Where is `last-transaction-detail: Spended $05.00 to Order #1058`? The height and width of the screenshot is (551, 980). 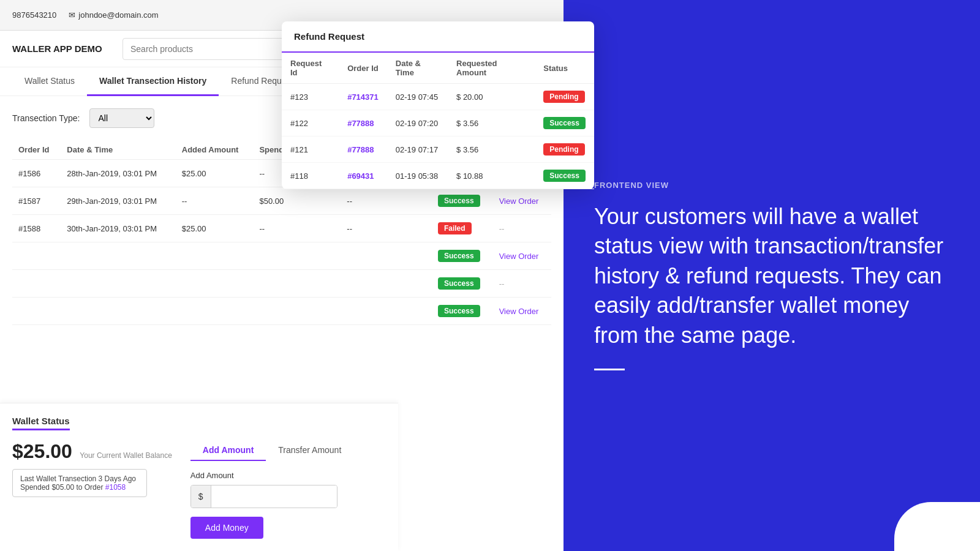 last-transaction-detail: Spended $05.00 to Order #1058 is located at coordinates (80, 487).